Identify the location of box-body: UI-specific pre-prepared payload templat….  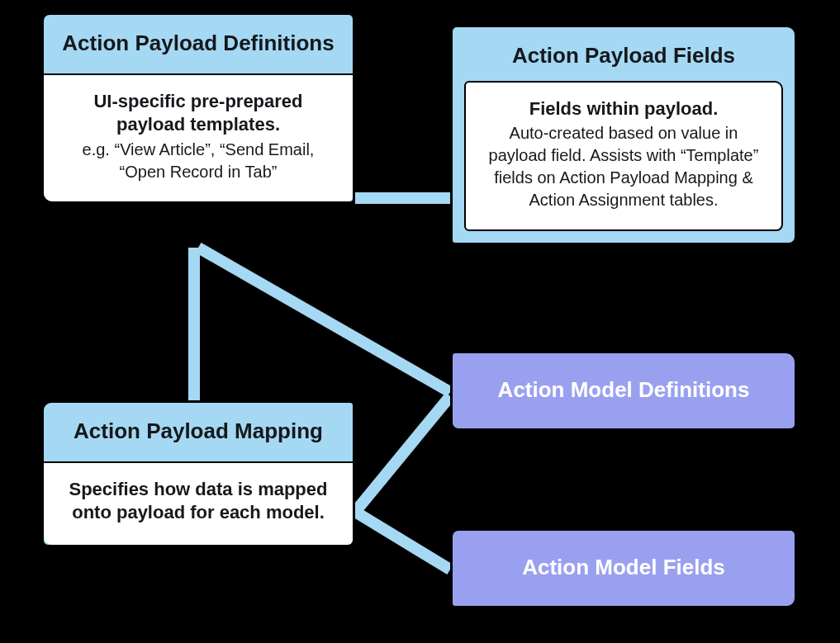
(198, 137).